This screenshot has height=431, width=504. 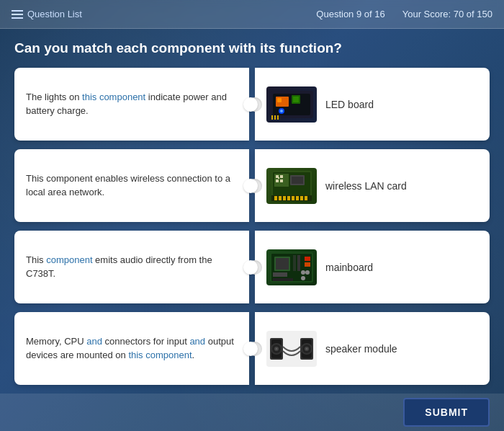 I want to click on left-card-3: This component emits audio directly from…, so click(x=132, y=267).